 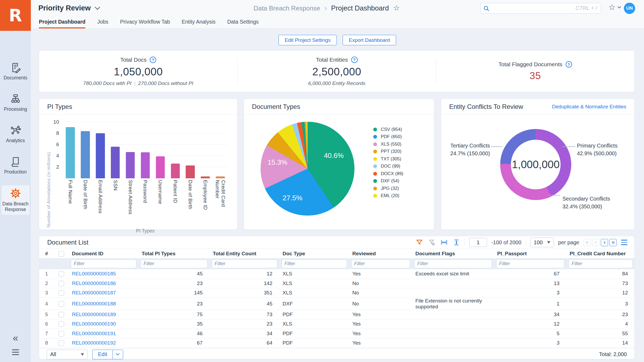 I want to click on list-menu-icon, so click(x=624, y=242).